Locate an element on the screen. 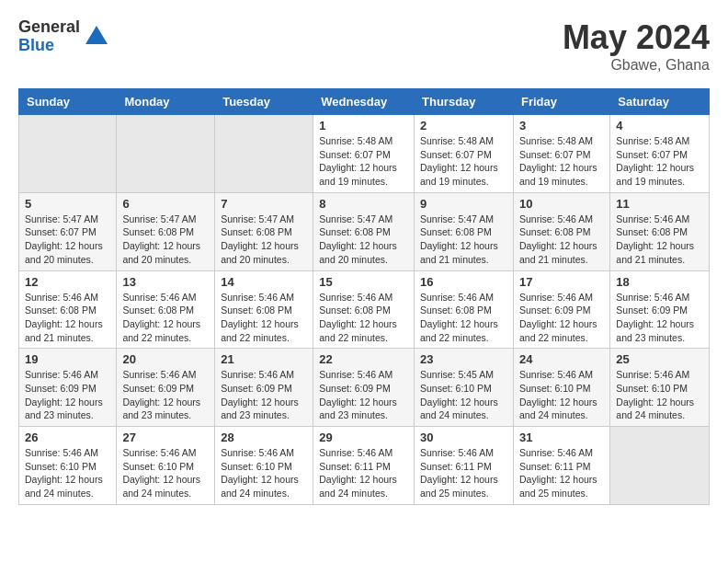 Image resolution: width=728 pixels, height=563 pixels. calendar-header-row: SundayMondayTuesdayWednesdayThursdayFrid… is located at coordinates (364, 102).